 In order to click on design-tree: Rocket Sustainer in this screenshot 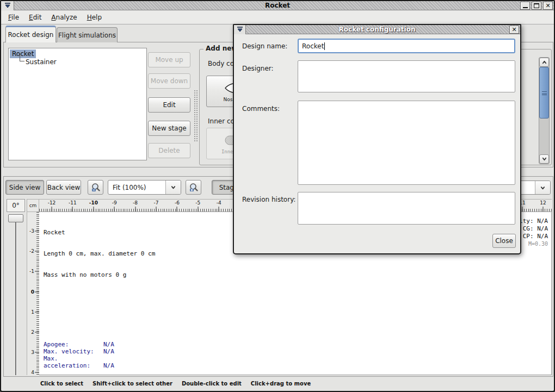, I will do `click(77, 104)`.